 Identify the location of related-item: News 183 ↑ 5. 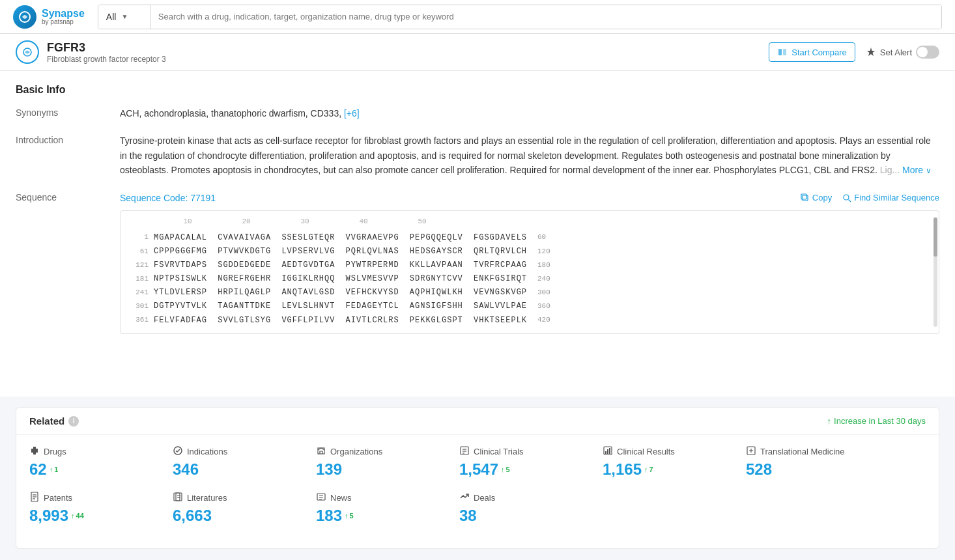
(388, 508).